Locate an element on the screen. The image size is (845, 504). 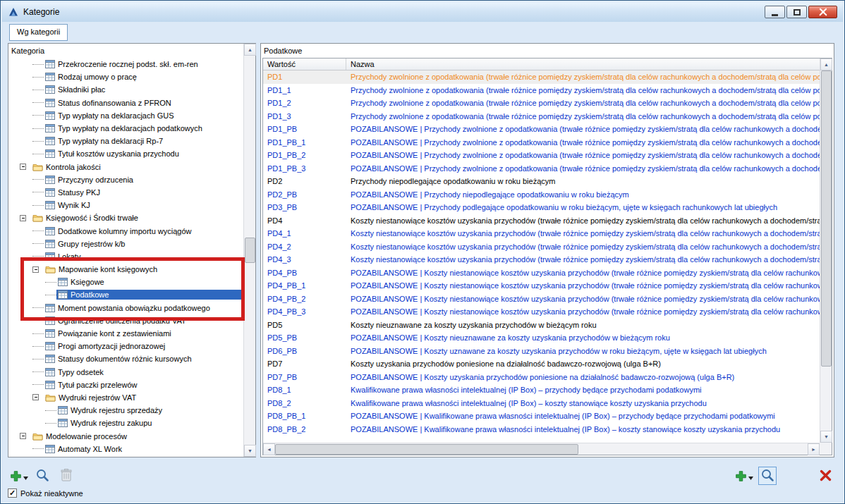
table-row: PD4_2 Koszty niestanowiące kosztów uzysk… is located at coordinates (542, 247).